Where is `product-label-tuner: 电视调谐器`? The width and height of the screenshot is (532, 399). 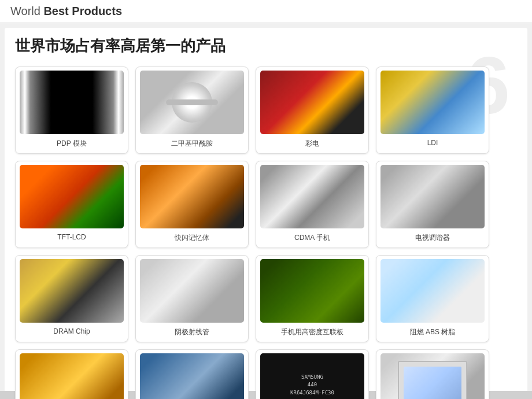 product-label-tuner: 电视调谐器 is located at coordinates (433, 238).